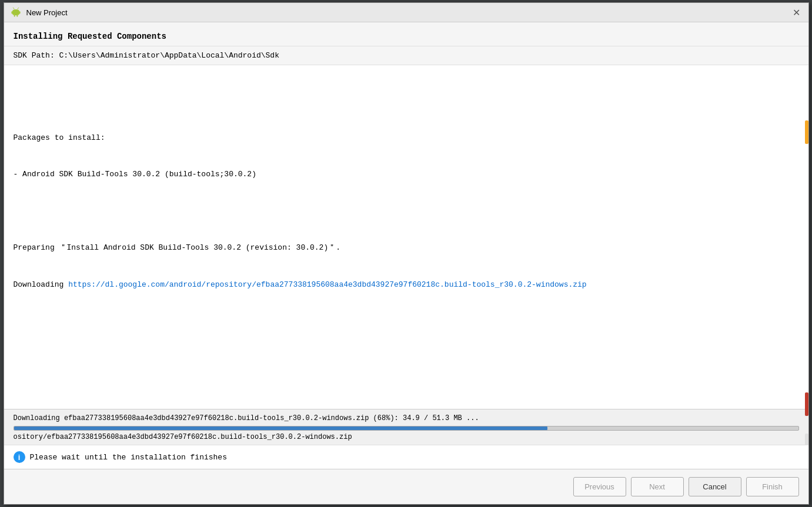 This screenshot has width=812, height=507. Describe the element at coordinates (406, 286) in the screenshot. I see `log-line-downloading: Downloading https://dl.google.com/androi…` at that location.